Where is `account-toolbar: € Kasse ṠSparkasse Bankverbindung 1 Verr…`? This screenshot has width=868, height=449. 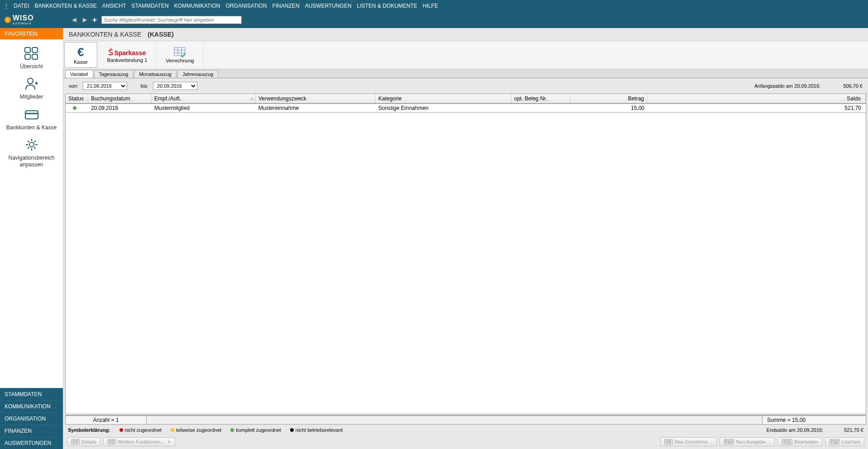
account-toolbar: € Kasse ṠSparkasse Bankverbindung 1 Verr… is located at coordinates (466, 55).